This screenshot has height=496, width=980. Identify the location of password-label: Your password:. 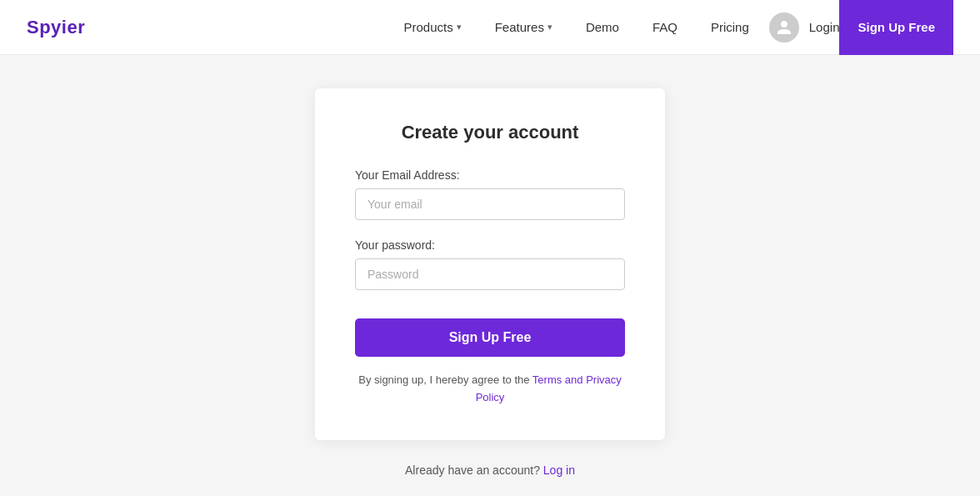
(490, 245).